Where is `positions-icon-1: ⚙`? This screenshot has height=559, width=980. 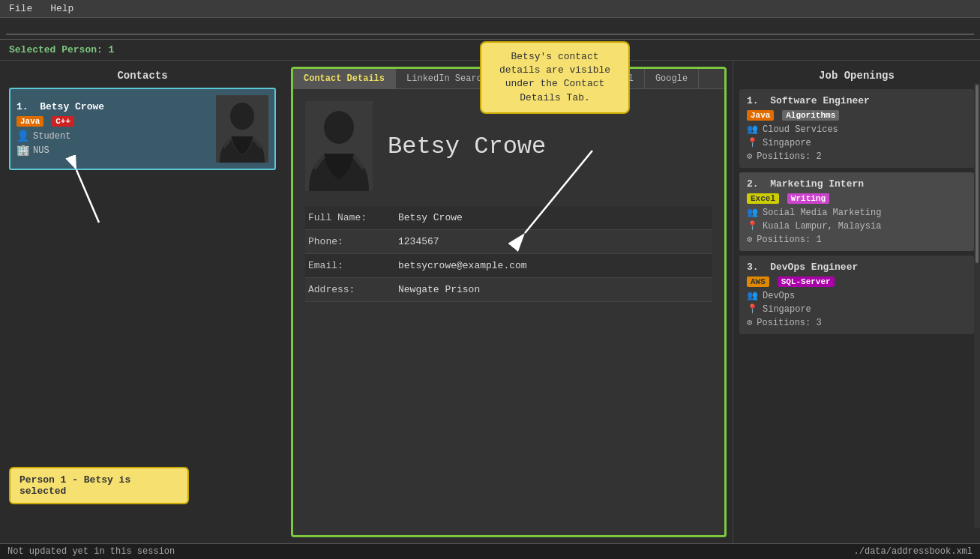
positions-icon-1: ⚙ is located at coordinates (750, 156).